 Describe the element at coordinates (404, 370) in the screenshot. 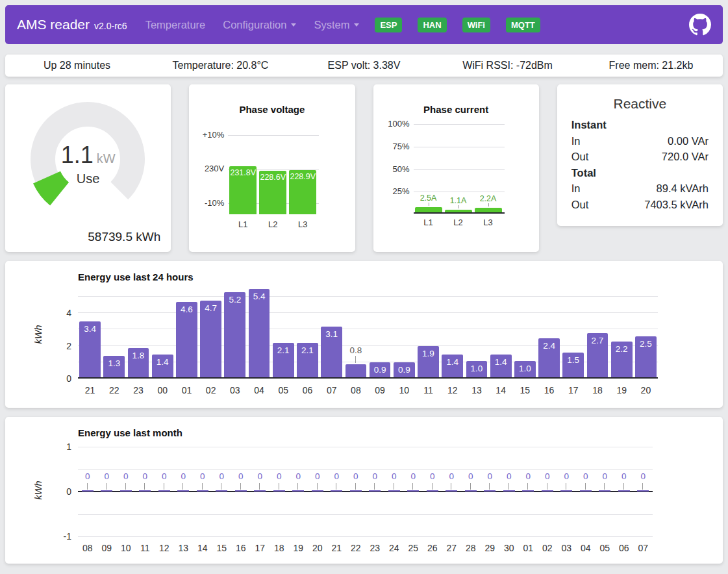

I see `energy-bar: 0.9` at that location.